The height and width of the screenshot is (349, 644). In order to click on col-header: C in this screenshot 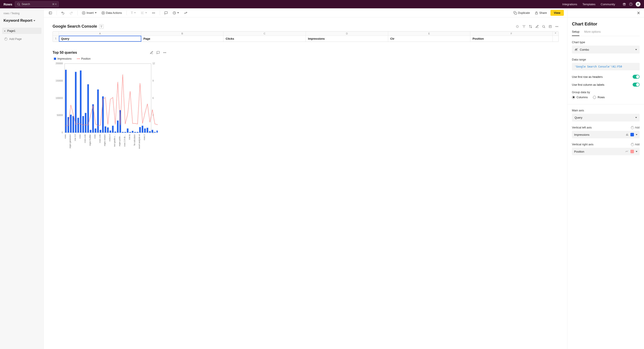, I will do `click(264, 34)`.